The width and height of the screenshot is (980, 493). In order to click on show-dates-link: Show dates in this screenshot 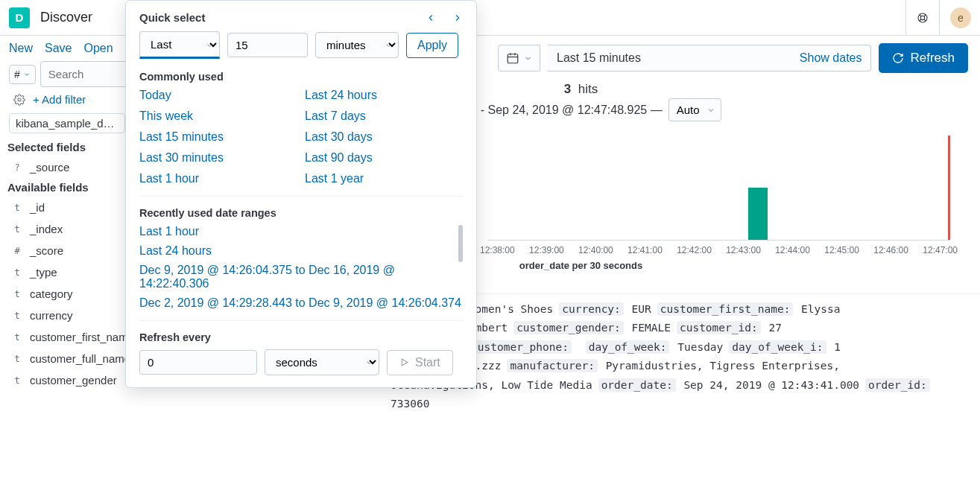, I will do `click(831, 58)`.